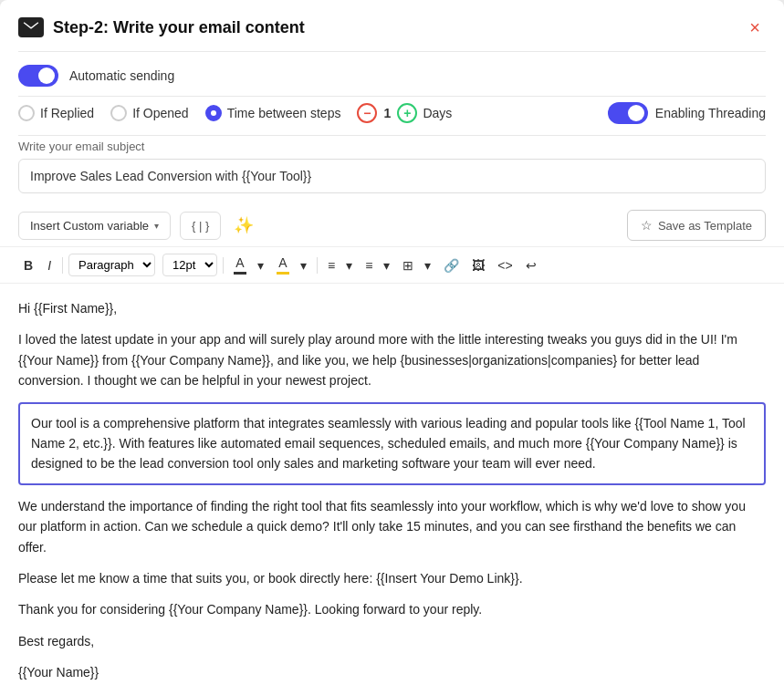 The height and width of the screenshot is (695, 784). I want to click on time-steps-group: − 1 + Days, so click(404, 113).